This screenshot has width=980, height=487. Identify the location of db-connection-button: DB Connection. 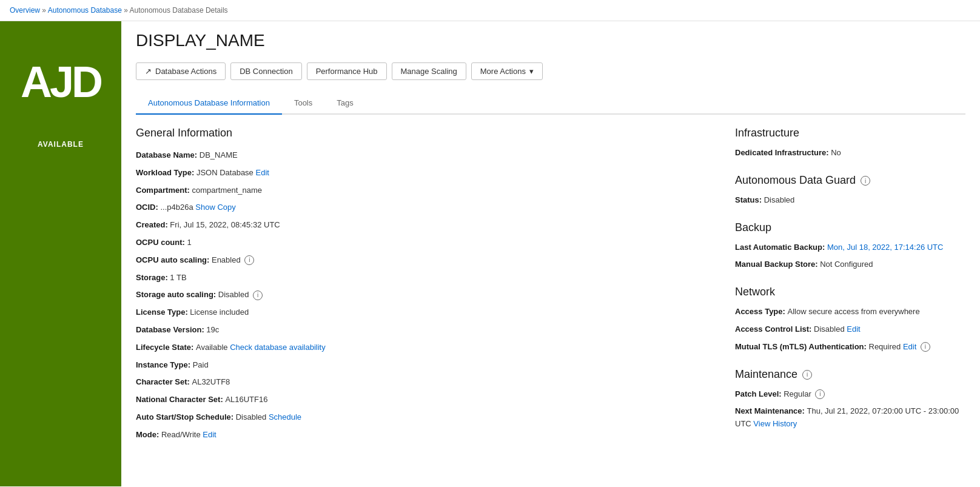
(266, 72).